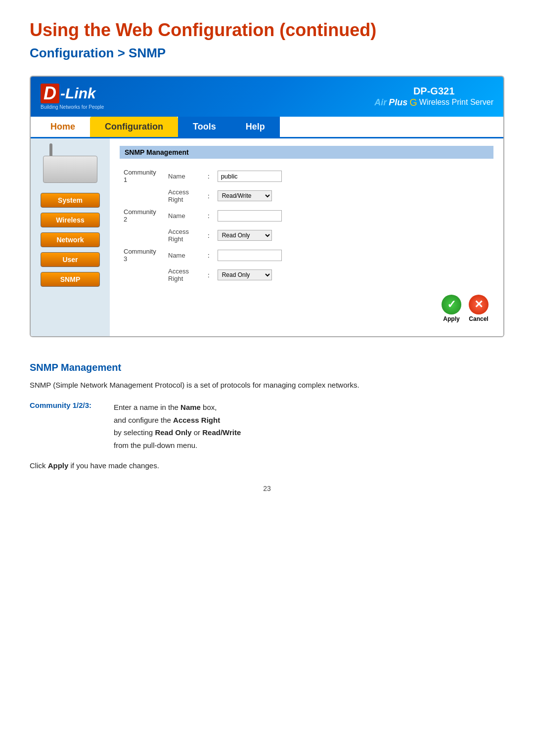 This screenshot has height=756, width=534. Describe the element at coordinates (307, 255) in the screenshot. I see `community3-name-row: Community 3 Name :` at that location.